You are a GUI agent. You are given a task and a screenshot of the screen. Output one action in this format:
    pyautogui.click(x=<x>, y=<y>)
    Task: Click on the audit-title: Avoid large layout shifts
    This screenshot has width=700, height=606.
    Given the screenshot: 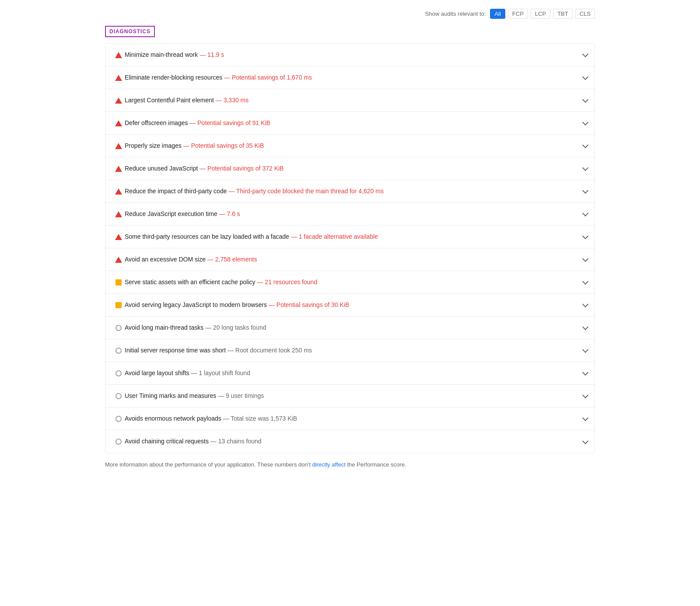 What is the action you would take?
    pyautogui.click(x=157, y=373)
    